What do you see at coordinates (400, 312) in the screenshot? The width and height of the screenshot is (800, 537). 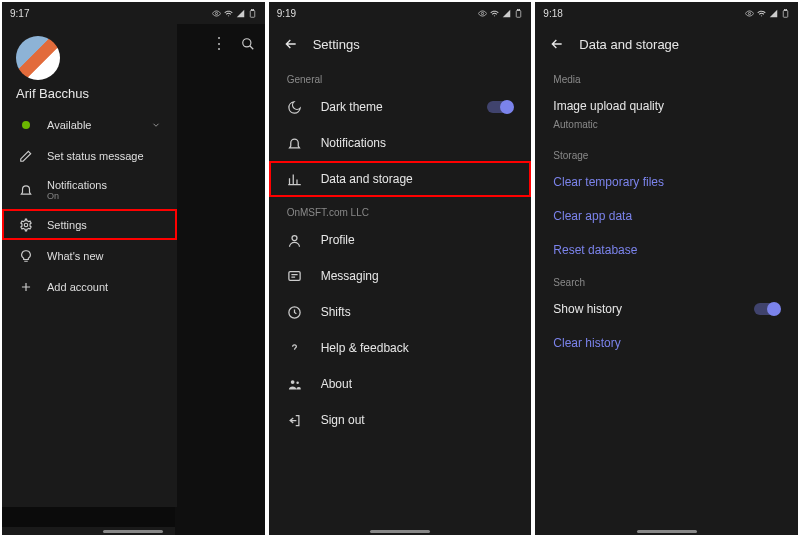 I see `shifts-row: Shifts` at bounding box center [400, 312].